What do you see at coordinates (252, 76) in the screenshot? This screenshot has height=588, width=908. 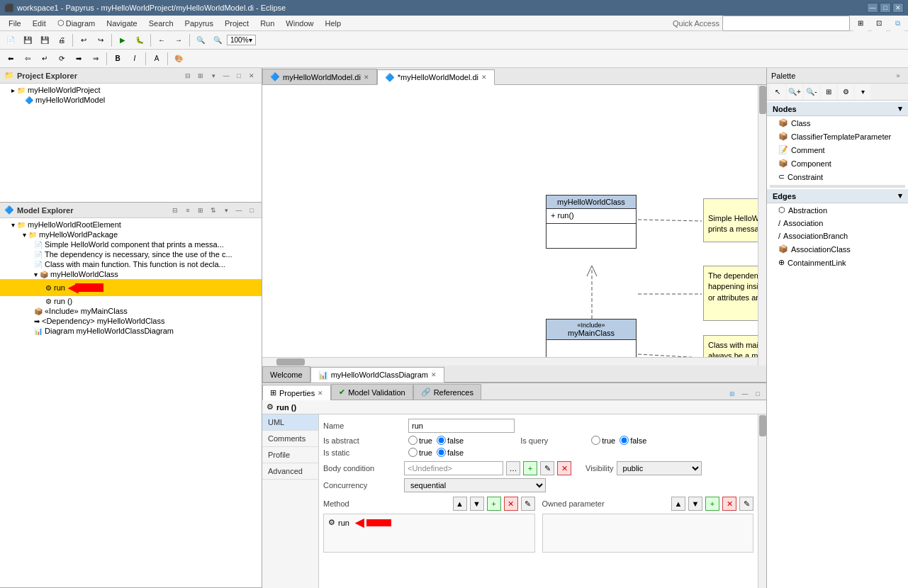 I see `pe-close-btn: ✕` at bounding box center [252, 76].